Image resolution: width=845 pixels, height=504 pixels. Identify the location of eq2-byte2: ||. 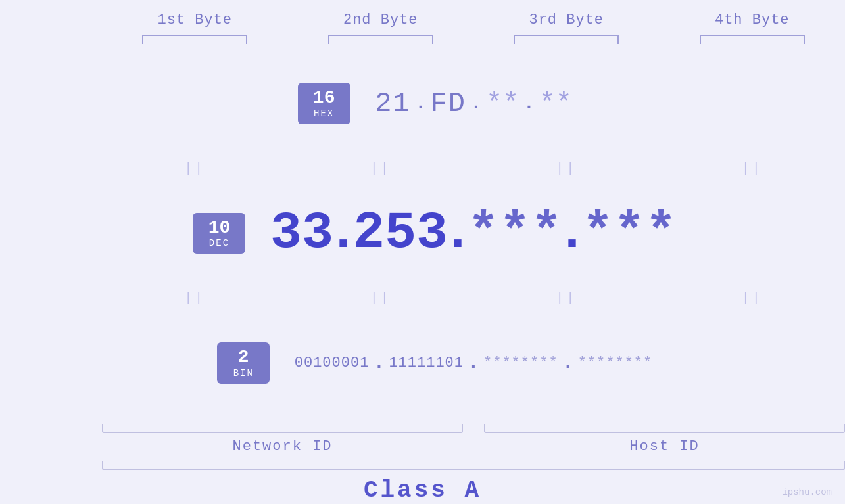
(381, 298).